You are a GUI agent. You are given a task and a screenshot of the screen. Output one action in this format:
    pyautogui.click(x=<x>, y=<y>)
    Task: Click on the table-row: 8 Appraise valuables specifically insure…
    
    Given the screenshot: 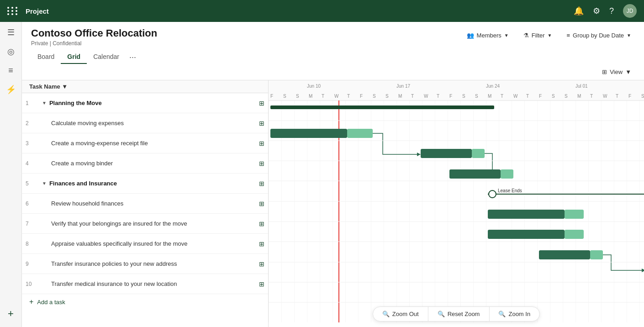 What is the action you would take?
    pyautogui.click(x=145, y=244)
    